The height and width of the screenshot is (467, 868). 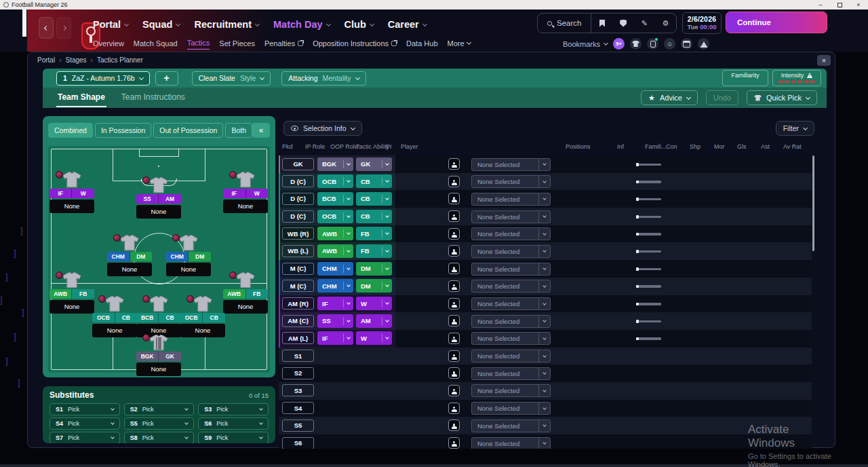 What do you see at coordinates (671, 147) in the screenshot?
I see `column-header: Con` at bounding box center [671, 147].